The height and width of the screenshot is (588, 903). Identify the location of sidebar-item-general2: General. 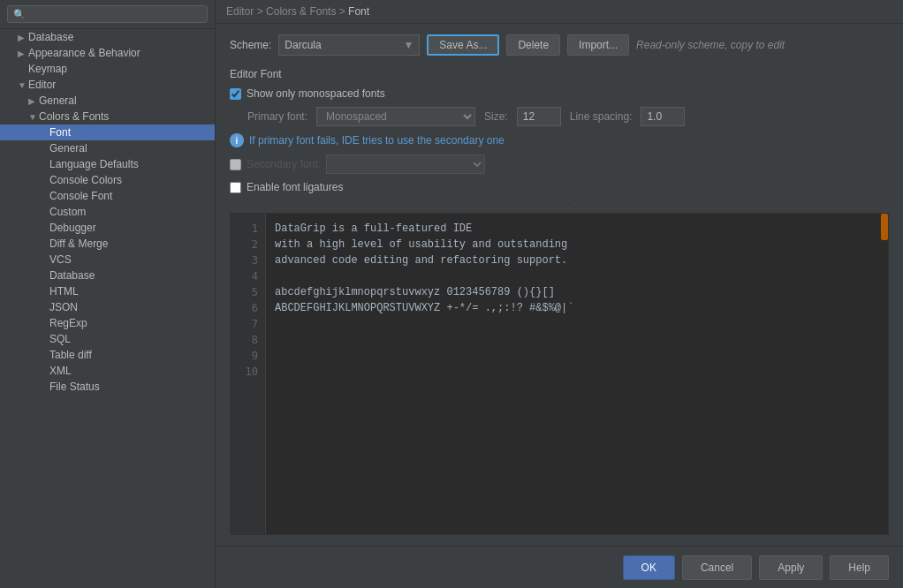
(108, 148).